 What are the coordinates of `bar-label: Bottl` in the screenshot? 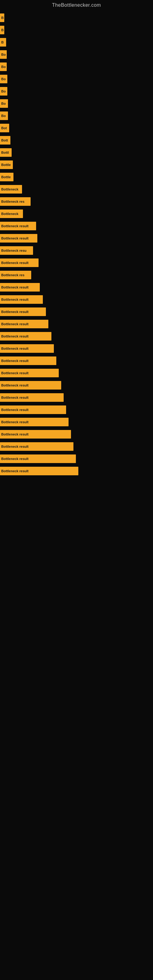 It's located at (5, 153).